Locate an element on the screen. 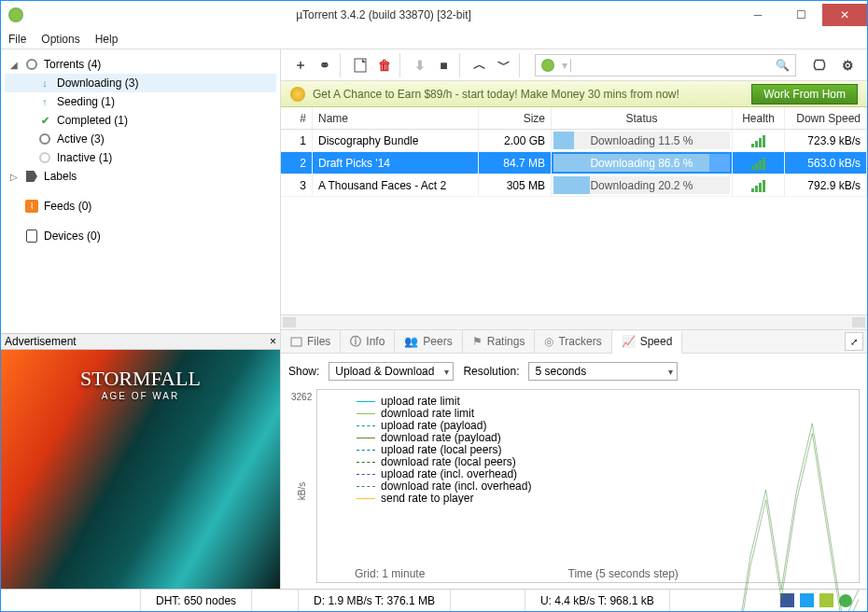 Image resolution: width=868 pixels, height=612 pixels. search-input is located at coordinates (678, 65).